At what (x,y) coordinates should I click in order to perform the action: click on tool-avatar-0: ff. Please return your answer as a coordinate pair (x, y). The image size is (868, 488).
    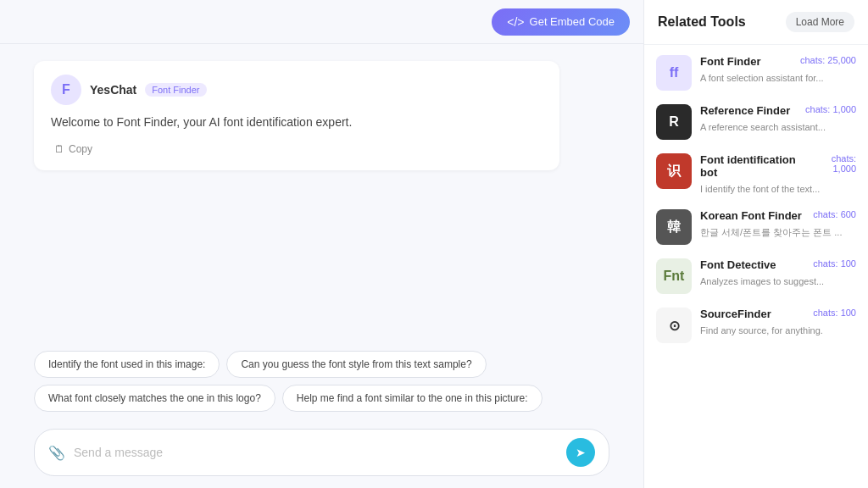
    Looking at the image, I should click on (674, 73).